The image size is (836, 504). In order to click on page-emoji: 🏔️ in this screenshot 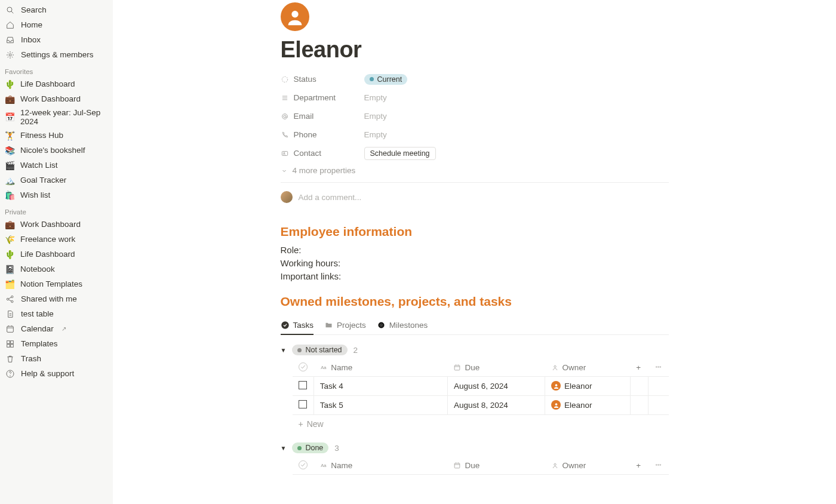, I will do `click(10, 180)`.